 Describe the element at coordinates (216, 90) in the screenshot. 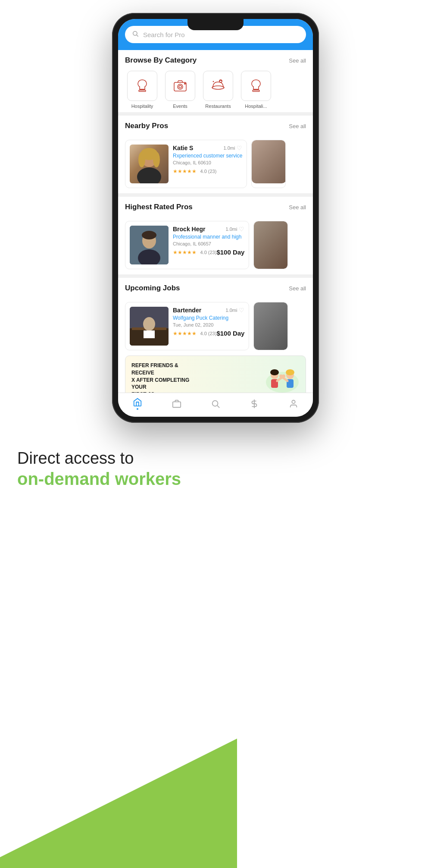

I see `categories-row: Hospitality` at that location.